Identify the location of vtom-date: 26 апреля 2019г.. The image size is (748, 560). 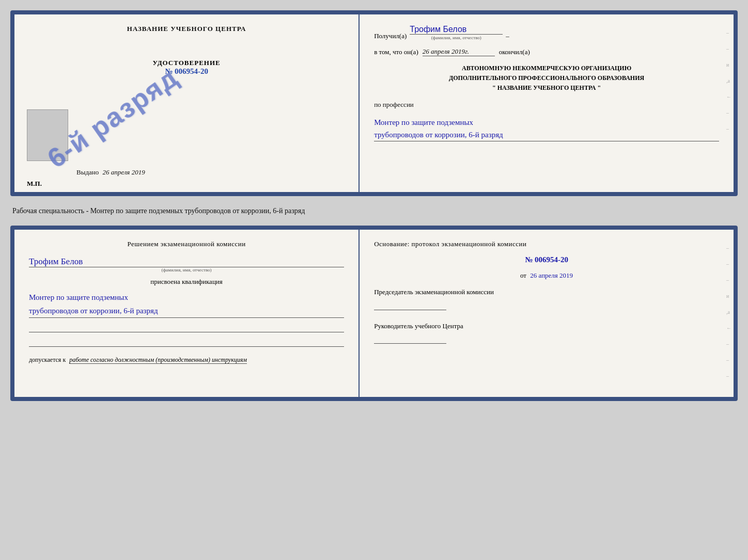
(459, 52).